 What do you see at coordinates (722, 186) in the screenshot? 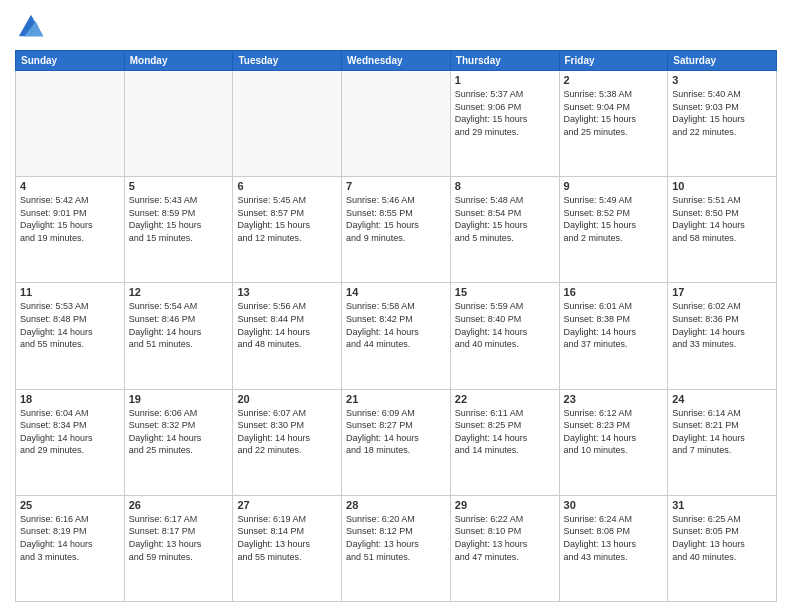
I see `day-number: 10` at bounding box center [722, 186].